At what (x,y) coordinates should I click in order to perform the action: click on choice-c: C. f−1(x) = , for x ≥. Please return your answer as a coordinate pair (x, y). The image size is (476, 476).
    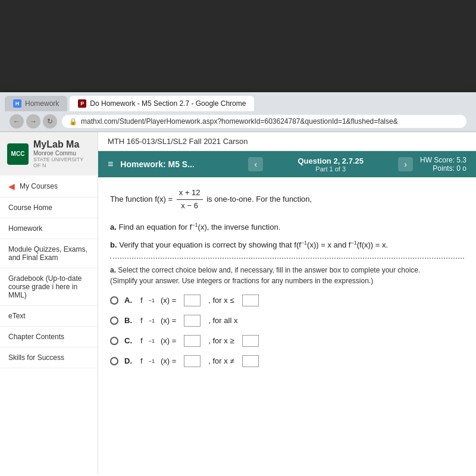
    Looking at the image, I should click on (287, 341).